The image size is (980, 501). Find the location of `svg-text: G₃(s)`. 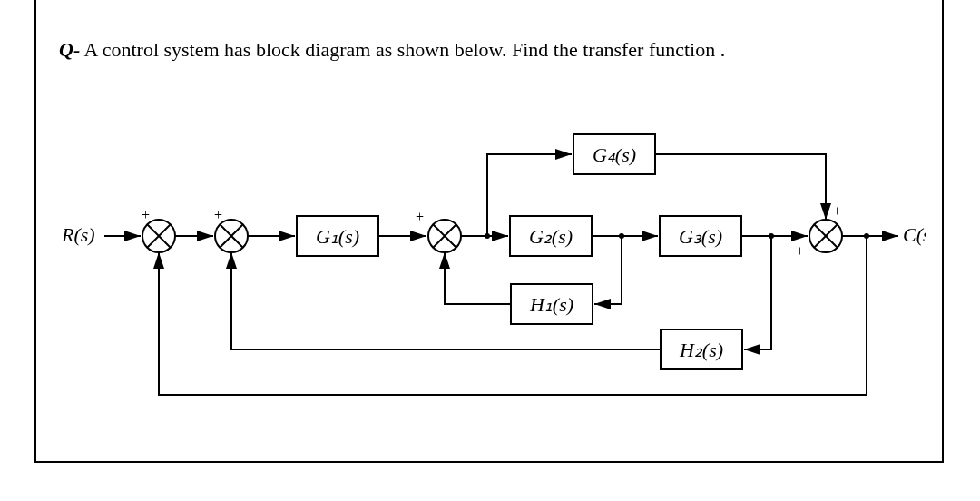

svg-text: G₃(s) is located at coordinates (701, 236).